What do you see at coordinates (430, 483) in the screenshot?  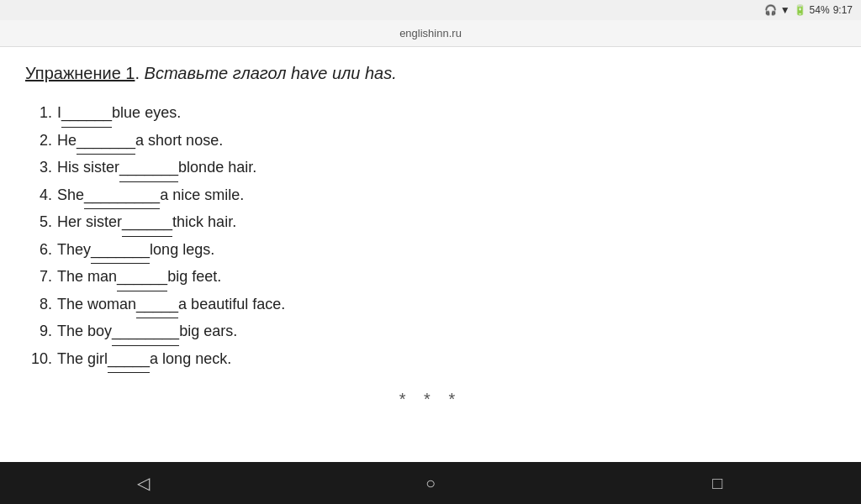 I see `nav-bar` at bounding box center [430, 483].